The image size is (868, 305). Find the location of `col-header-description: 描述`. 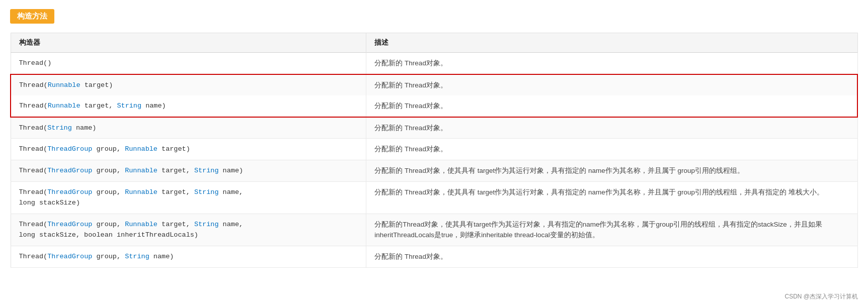

col-header-description: 描述 is located at coordinates (612, 43).